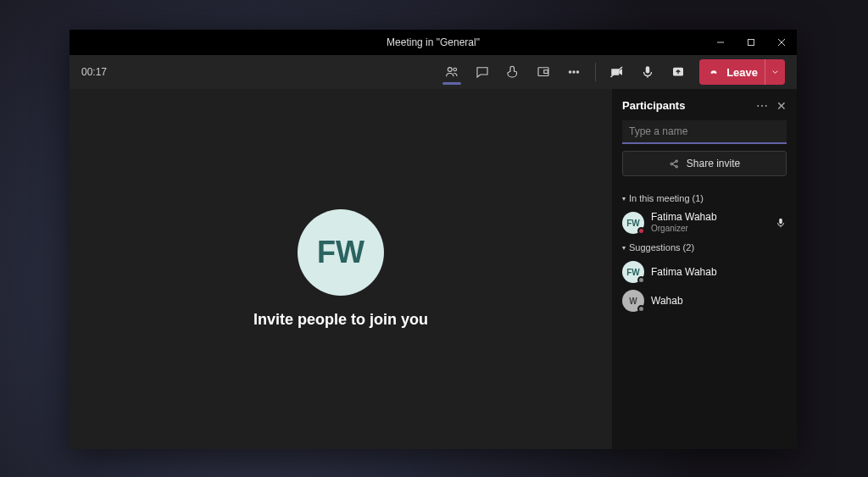 The width and height of the screenshot is (868, 477). What do you see at coordinates (341, 320) in the screenshot?
I see `invite-message: Invite people to join you` at bounding box center [341, 320].